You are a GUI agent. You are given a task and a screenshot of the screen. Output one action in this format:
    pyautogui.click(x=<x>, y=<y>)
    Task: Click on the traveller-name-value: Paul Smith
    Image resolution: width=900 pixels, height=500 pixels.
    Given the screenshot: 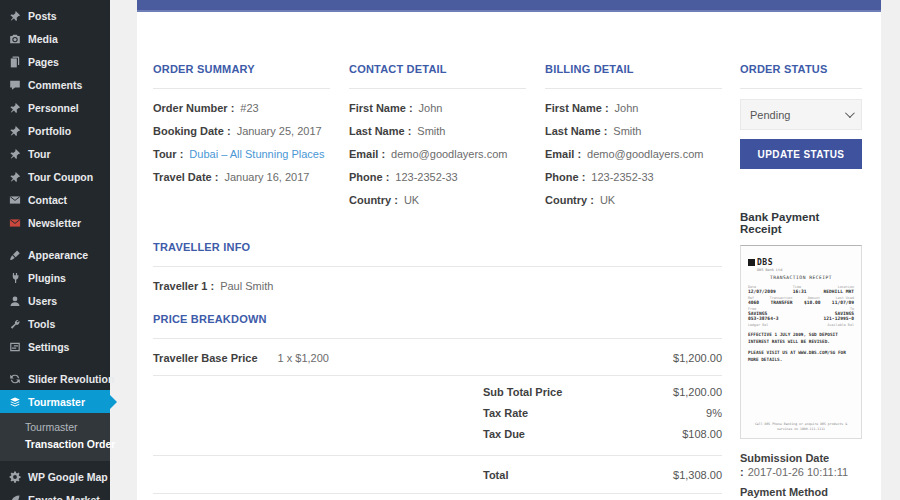 What is the action you would take?
    pyautogui.click(x=246, y=286)
    